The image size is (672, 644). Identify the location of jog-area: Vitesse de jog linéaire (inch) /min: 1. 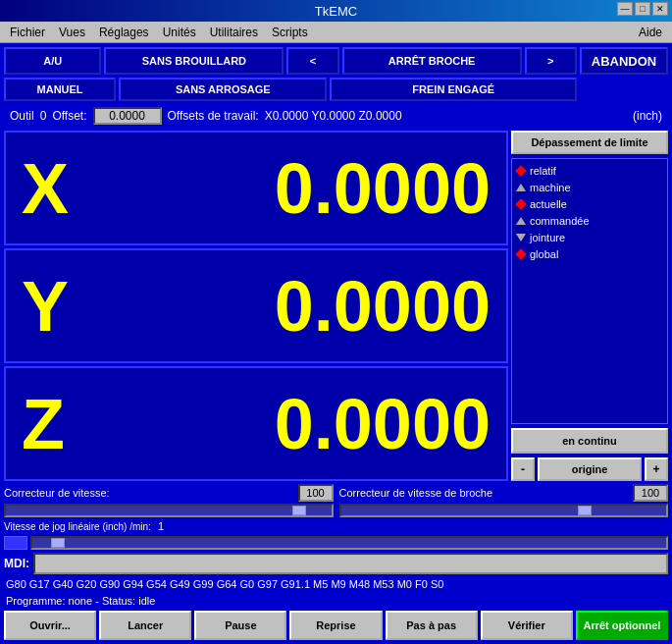
(336, 526).